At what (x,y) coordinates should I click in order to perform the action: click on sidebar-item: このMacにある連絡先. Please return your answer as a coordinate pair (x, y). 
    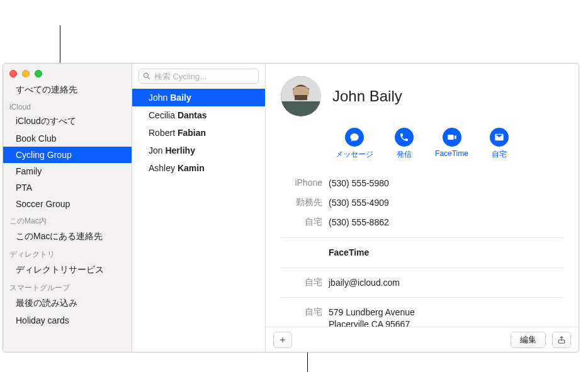
    Looking at the image, I should click on (67, 237).